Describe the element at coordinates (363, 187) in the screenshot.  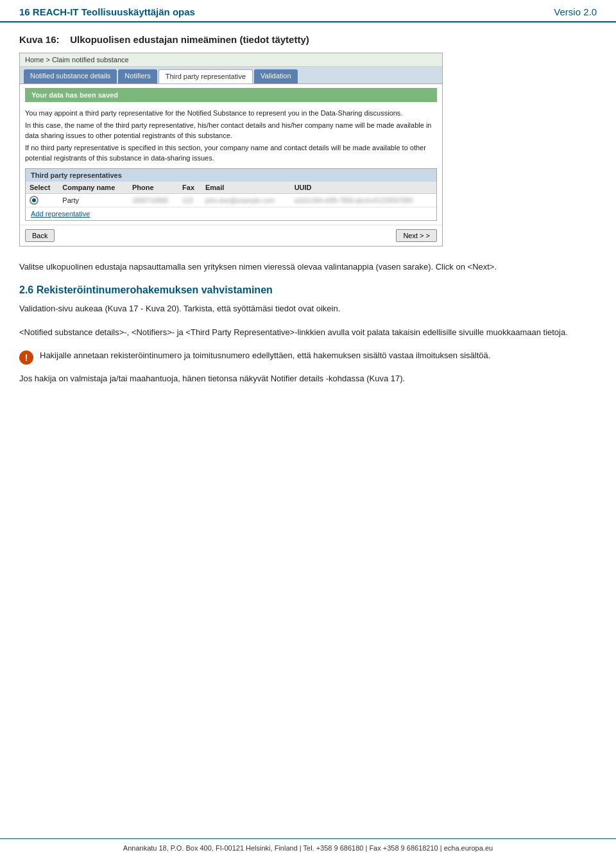
I see `col-uuid: UUID` at that location.